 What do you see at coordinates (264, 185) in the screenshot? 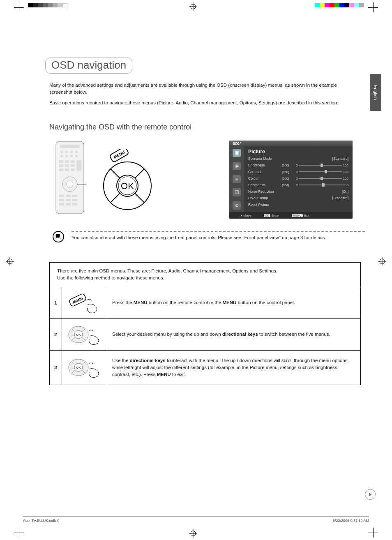
I see `osd-row-label: Sharpness` at bounding box center [264, 185].